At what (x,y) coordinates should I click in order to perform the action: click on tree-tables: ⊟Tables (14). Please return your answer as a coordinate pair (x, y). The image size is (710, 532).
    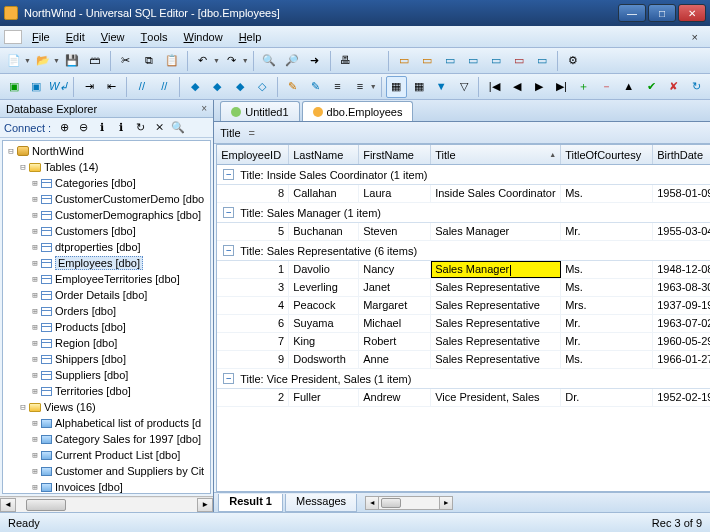
    Looking at the image, I should click on (106, 167).